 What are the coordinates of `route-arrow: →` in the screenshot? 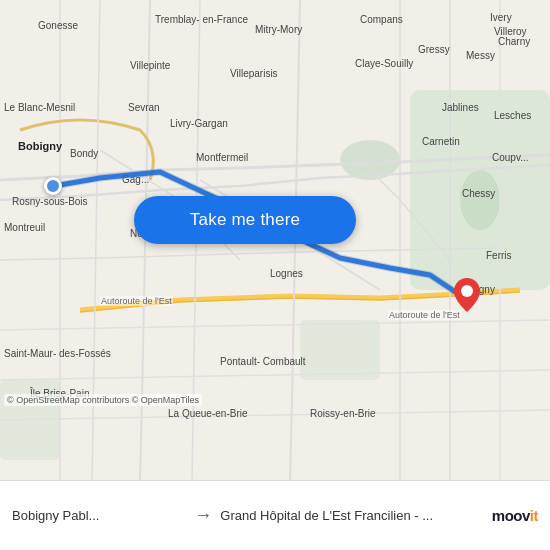 It's located at (203, 516).